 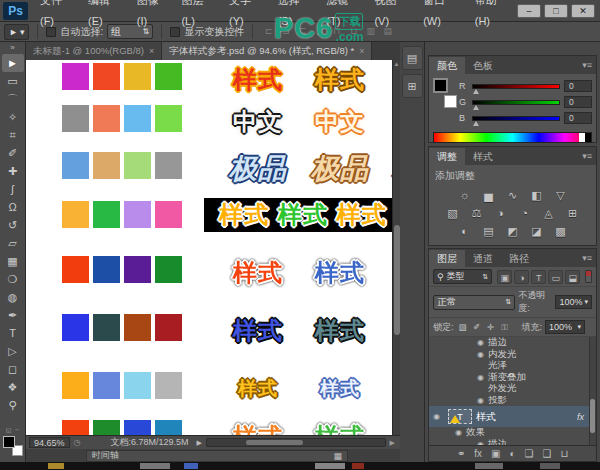 What do you see at coordinates (396, 248) in the screenshot?
I see `vertical-scrollbar: ▲` at bounding box center [396, 248].